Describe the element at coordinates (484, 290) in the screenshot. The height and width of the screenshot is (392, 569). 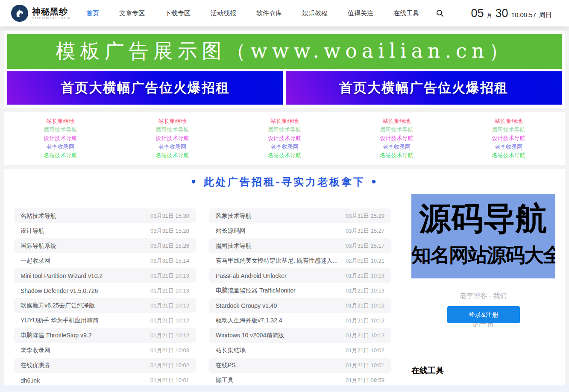
I see `sidebar: 源码导航 知名网站源码大全 老李博客 - 我们 都是宇宙中渺小 的一员 登录&注…` at that location.